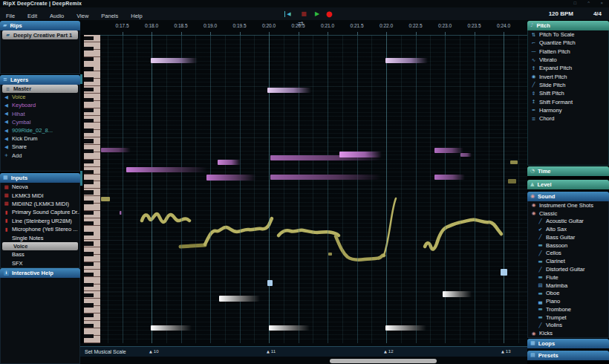 This screenshot has width=609, height=364. Describe the element at coordinates (317, 13) in the screenshot. I see `play-button: ▶` at that location.